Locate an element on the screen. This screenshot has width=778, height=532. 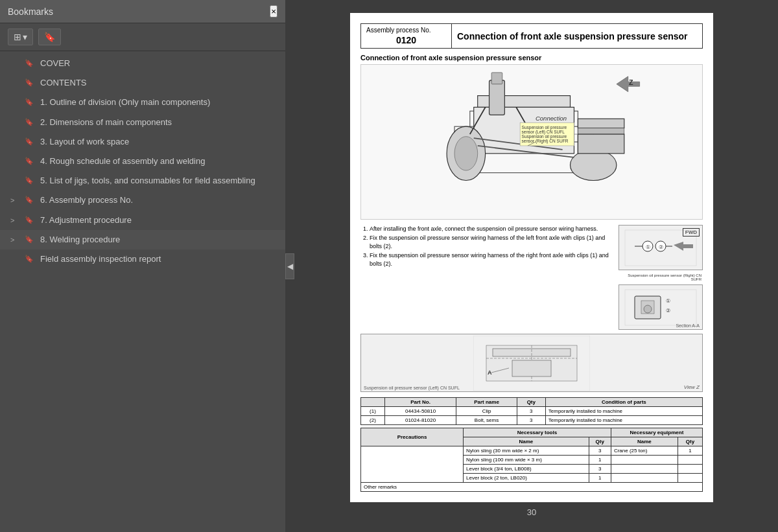
expand-all-button: ⊞ ▾ is located at coordinates (21, 37).